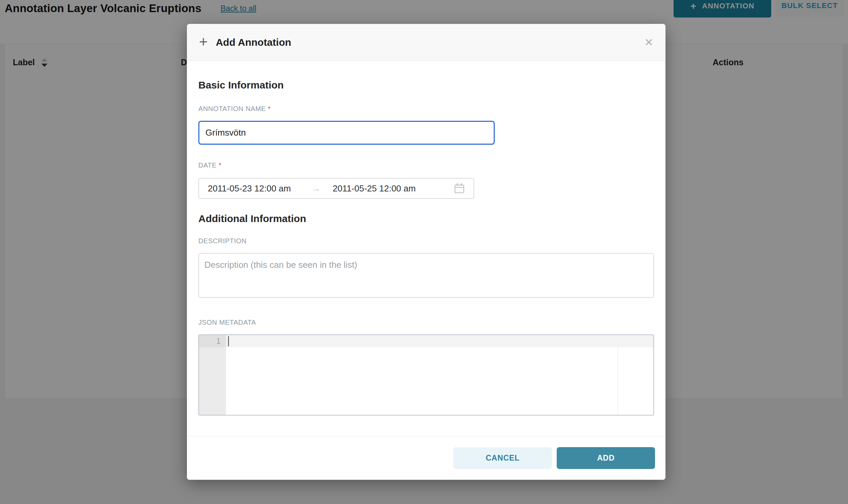  I want to click on calendar-icon, so click(460, 188).